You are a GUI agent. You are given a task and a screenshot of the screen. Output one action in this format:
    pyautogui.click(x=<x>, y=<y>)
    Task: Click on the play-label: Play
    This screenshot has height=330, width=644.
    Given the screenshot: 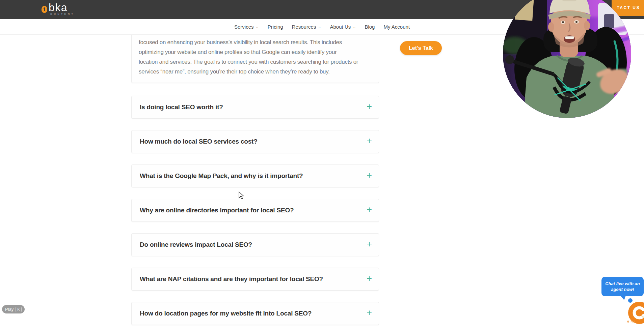 What is the action you would take?
    pyautogui.click(x=9, y=309)
    